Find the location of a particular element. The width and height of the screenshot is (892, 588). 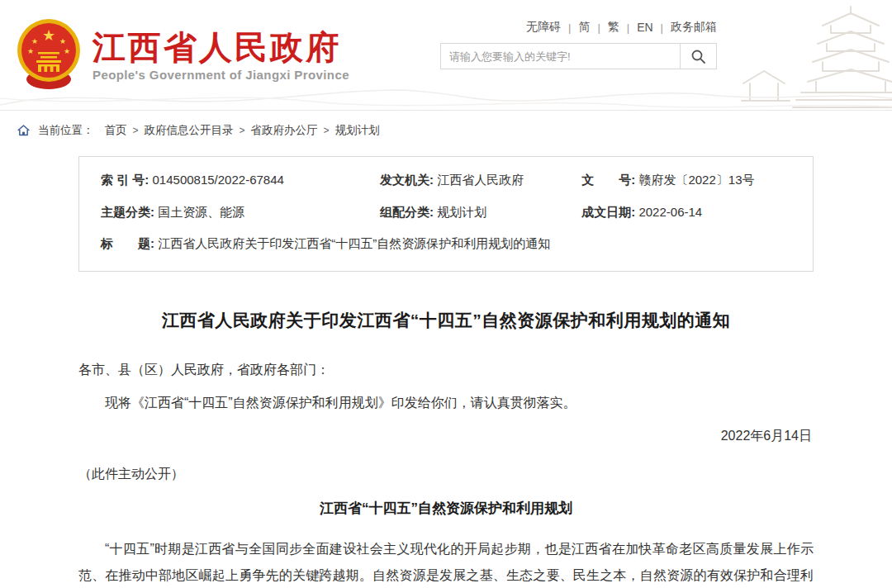

meta-document-number: 文 号: 赣府发〔2022〕13号 is located at coordinates (697, 180).